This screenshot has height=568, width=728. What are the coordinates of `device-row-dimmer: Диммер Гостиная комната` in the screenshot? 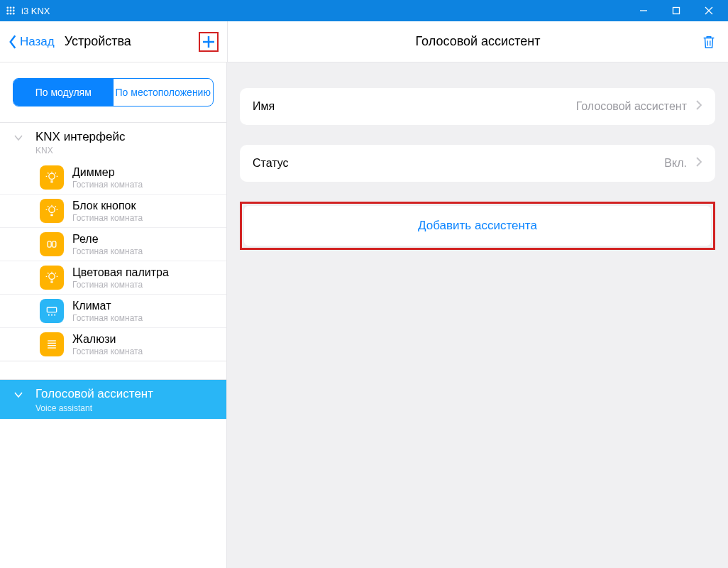 It's located at (114, 178).